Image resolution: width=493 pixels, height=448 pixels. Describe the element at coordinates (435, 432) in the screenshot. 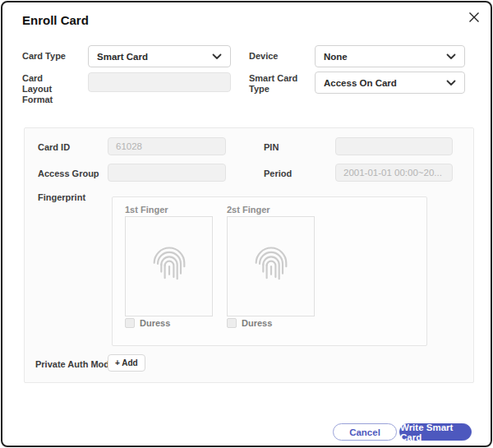

I see `write-smart-card-button: Write Smart Card` at that location.